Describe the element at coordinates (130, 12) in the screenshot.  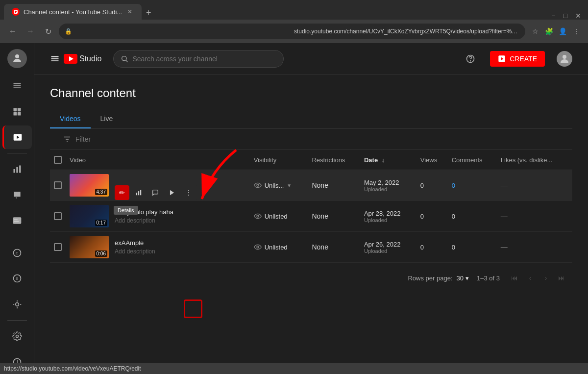
I see `tab-close-button: ✕` at that location.